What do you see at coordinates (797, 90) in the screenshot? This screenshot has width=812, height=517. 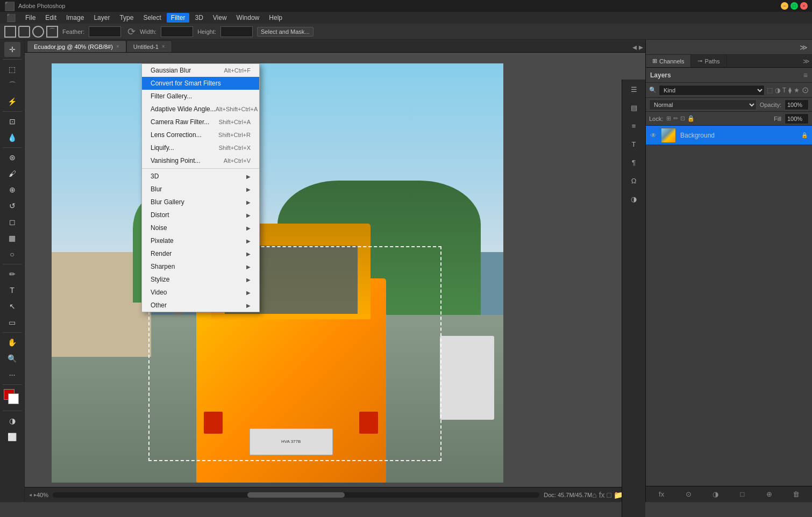 I see `filter-smart-icon: ★` at bounding box center [797, 90].